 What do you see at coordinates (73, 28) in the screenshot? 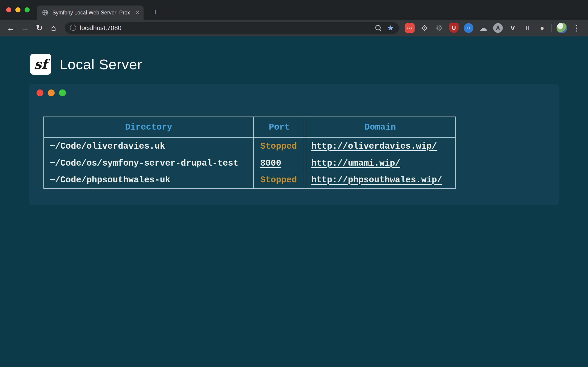
I see `site-info-icon: ⓘ` at bounding box center [73, 28].